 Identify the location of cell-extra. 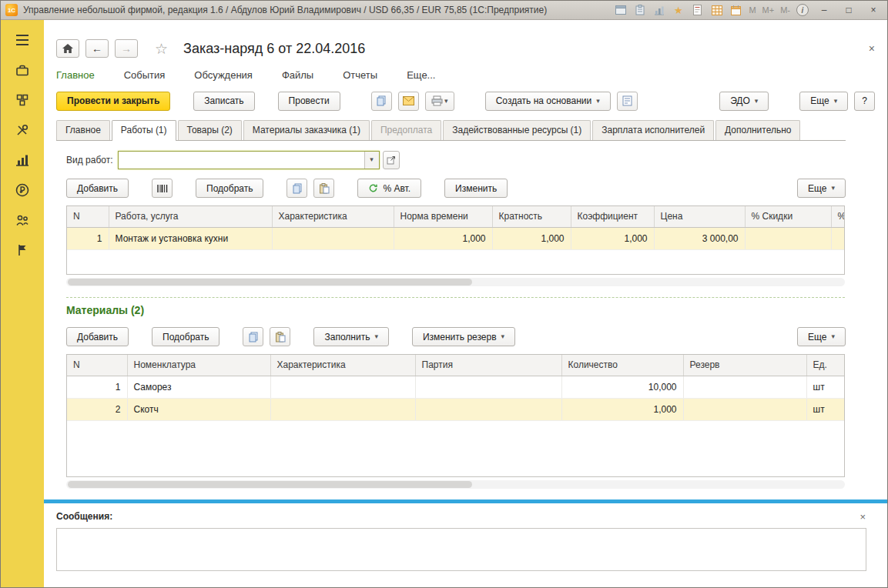
(838, 239).